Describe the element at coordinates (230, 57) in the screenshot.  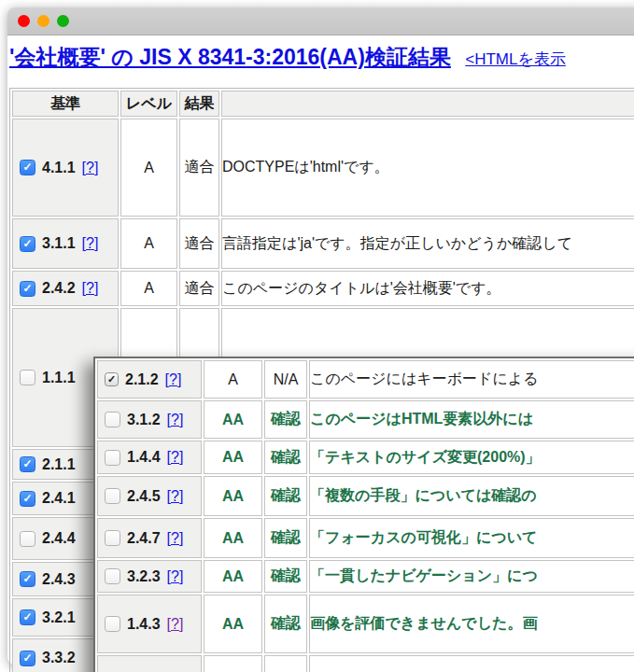
I see `validation-result-title-link: '会社概要' の JIS X 8341-3:2016(AA)検証結果` at that location.